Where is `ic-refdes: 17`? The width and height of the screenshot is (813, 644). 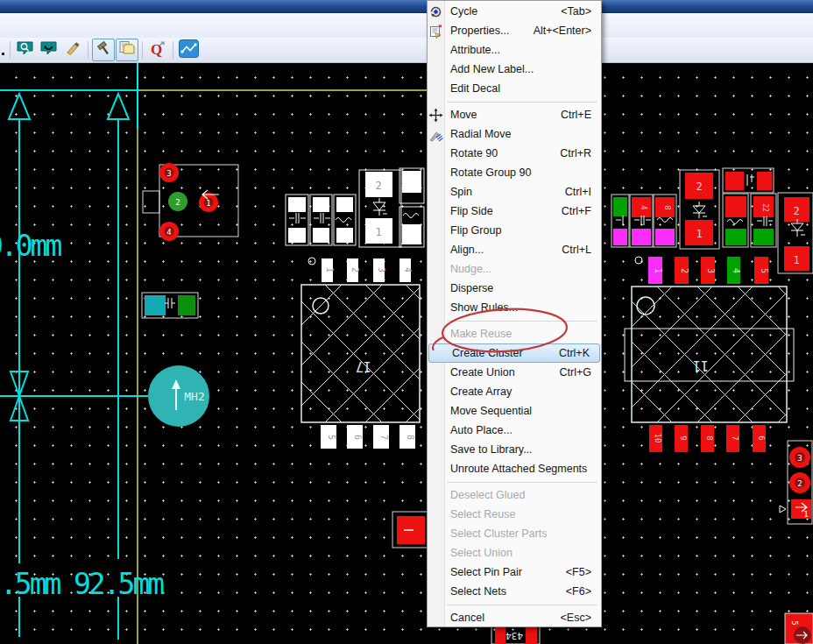 ic-refdes: 17 is located at coordinates (364, 366).